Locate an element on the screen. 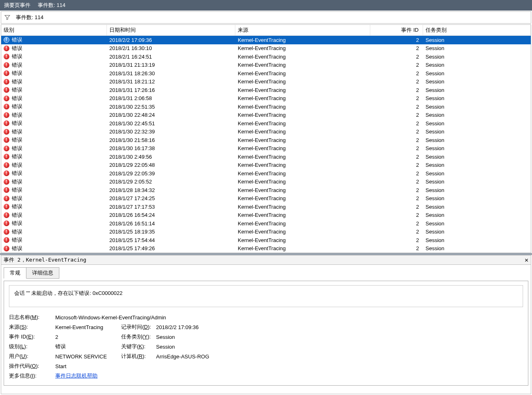  close-icon: ✕ is located at coordinates (527, 260).